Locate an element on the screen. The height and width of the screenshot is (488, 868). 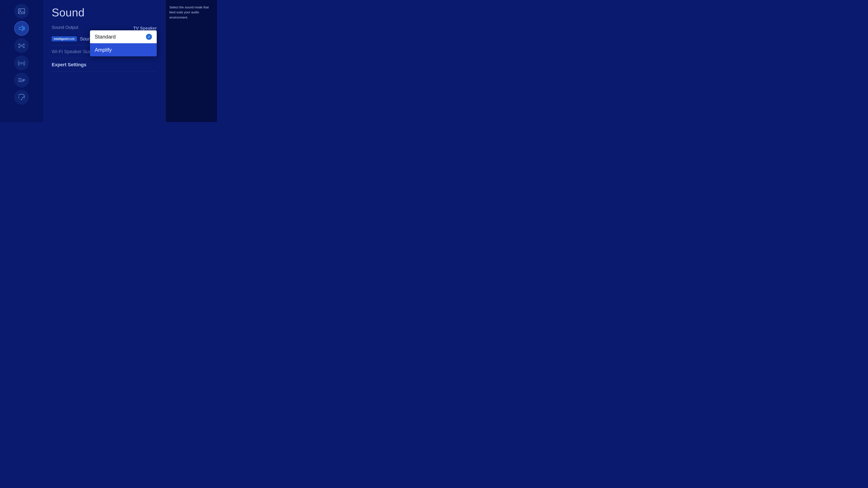
intelligent-mode-badge: intelligentmode is located at coordinates (64, 39).